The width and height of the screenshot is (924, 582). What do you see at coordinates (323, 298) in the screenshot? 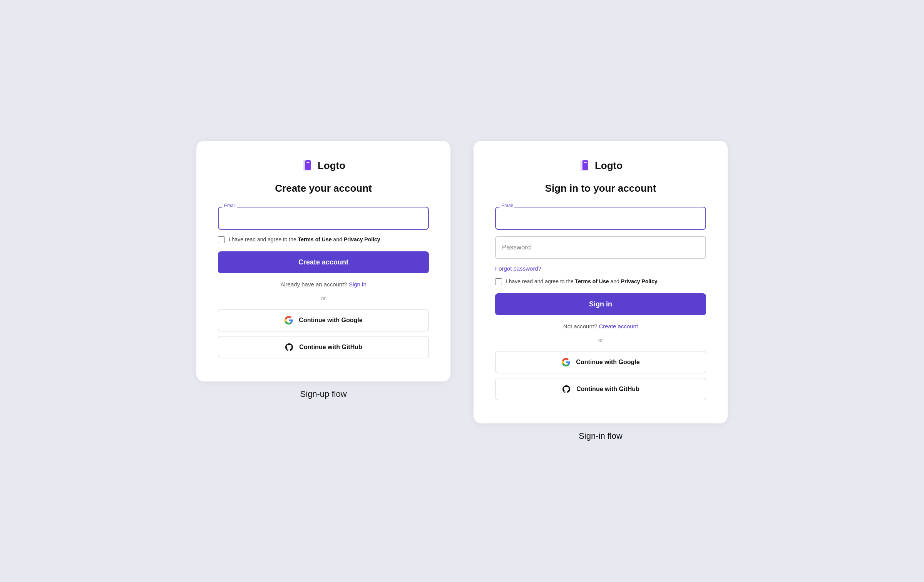
I see `signup-divider-text: or` at bounding box center [323, 298].